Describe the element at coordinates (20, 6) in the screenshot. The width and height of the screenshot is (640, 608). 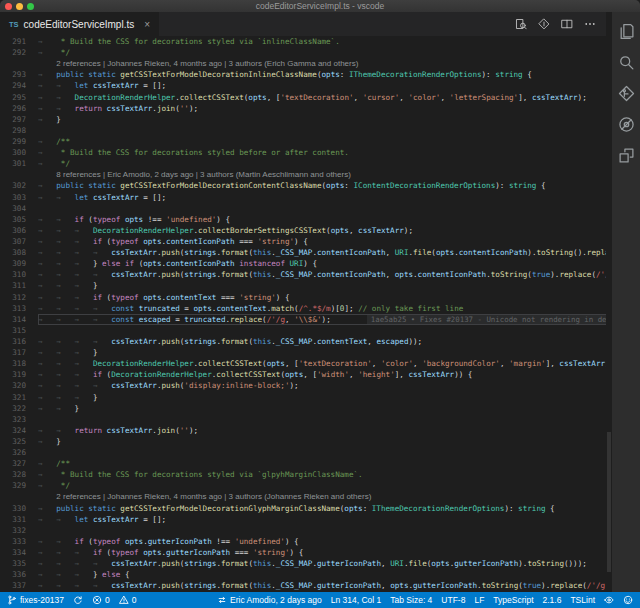
I see `minimize-window-button` at that location.